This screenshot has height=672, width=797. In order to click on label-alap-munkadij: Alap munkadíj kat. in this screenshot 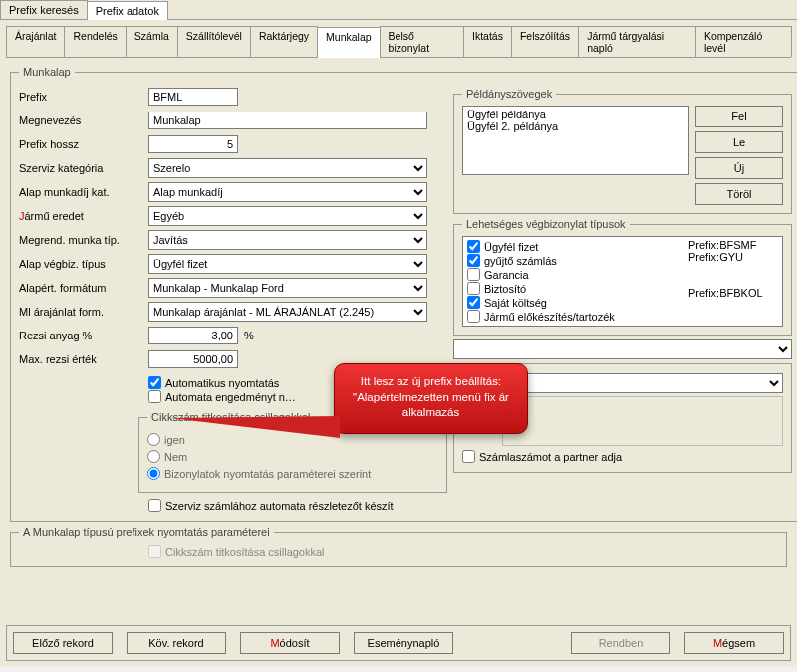, I will do `click(84, 192)`.